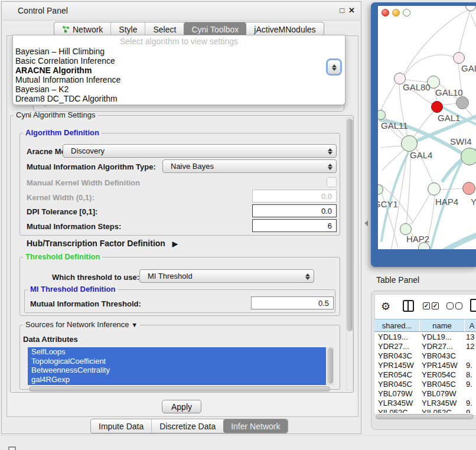 Image resolution: width=476 pixels, height=450 pixels. I want to click on list-item-topologicalcoefficient: TopologicalCoefficient, so click(177, 361).